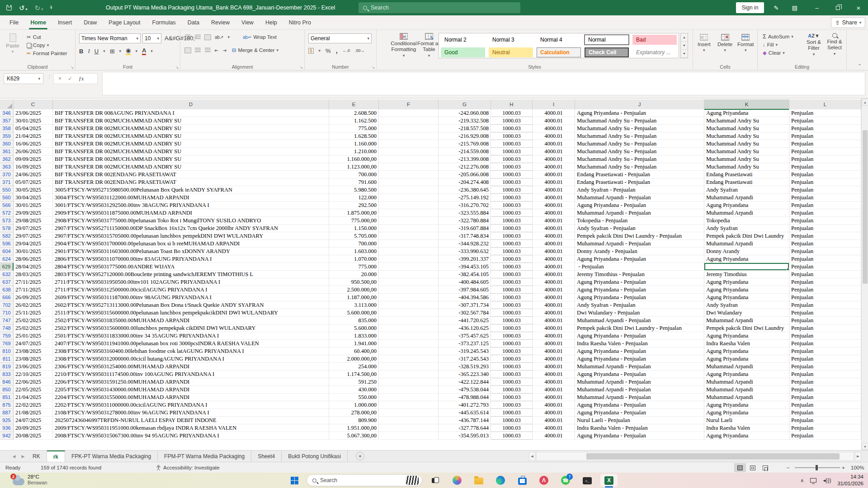  What do you see at coordinates (191, 405) in the screenshot?
I see `grid-cell: 2202/FTSCY/WS950311000000.00cicilAGUNG P…` at bounding box center [191, 405].